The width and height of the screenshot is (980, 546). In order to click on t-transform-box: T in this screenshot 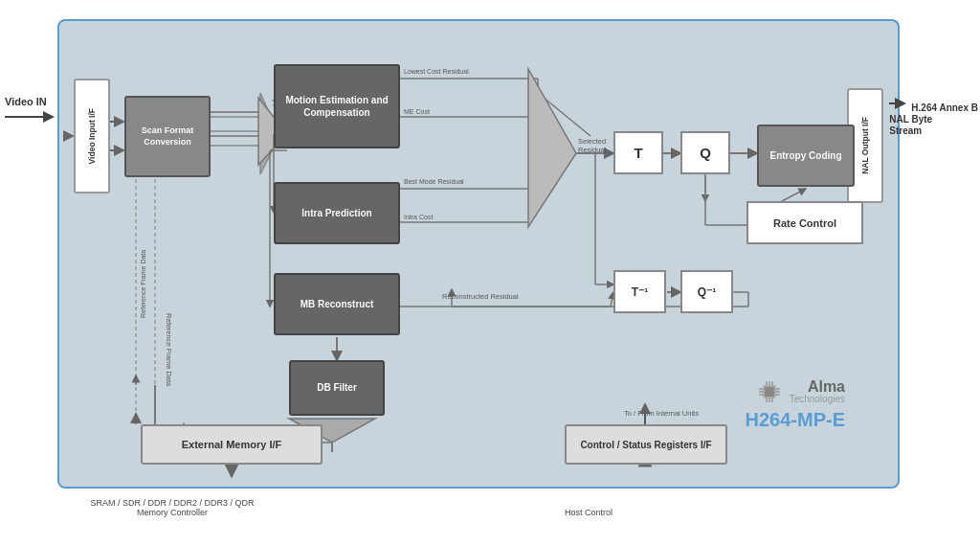, I will do `click(638, 153)`.